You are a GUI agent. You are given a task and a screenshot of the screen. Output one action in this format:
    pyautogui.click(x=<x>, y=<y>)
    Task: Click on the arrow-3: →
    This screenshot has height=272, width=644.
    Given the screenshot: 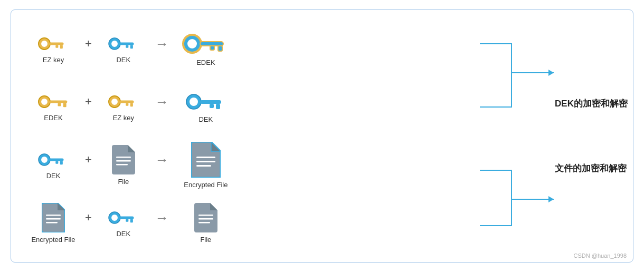 What is the action you would take?
    pyautogui.click(x=162, y=160)
    